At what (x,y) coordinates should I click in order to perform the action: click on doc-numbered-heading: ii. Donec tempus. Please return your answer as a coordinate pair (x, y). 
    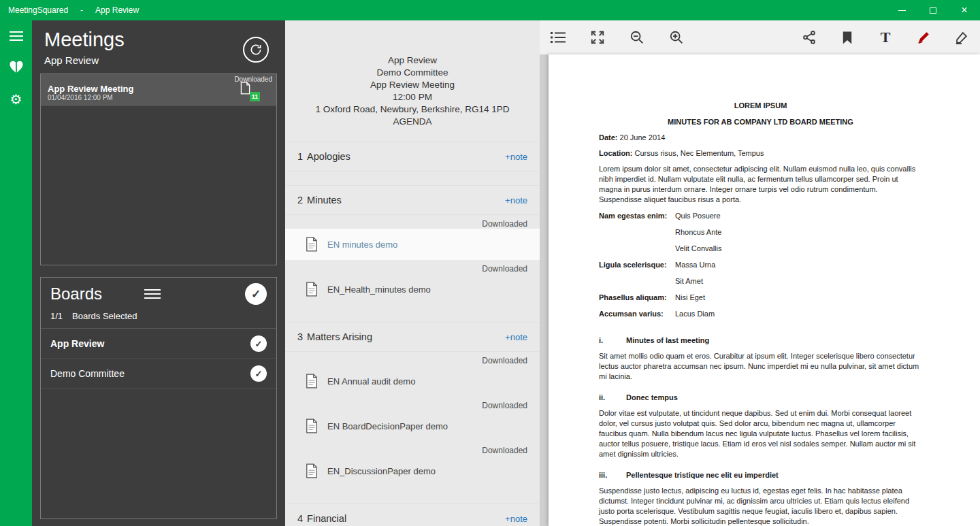
    Looking at the image, I should click on (761, 397).